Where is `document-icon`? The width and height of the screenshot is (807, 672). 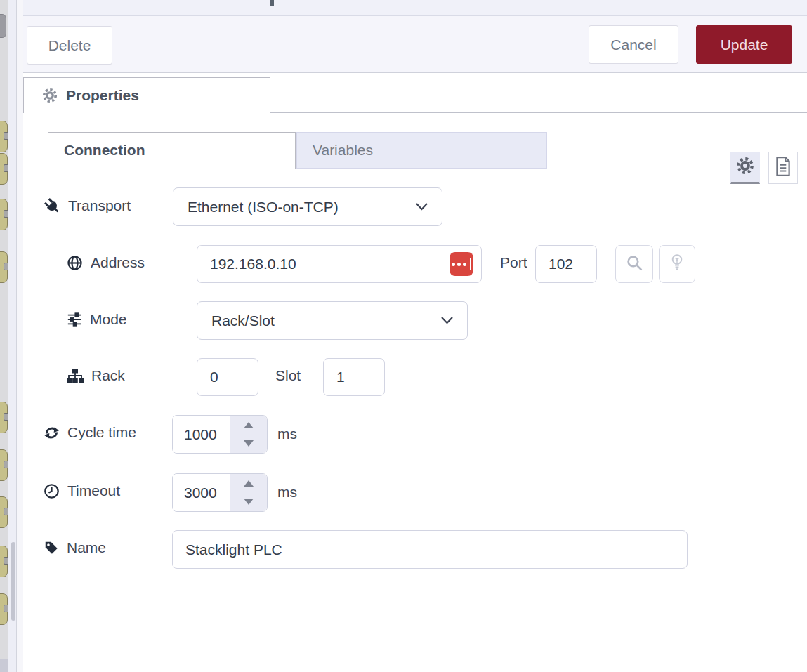 document-icon is located at coordinates (783, 168).